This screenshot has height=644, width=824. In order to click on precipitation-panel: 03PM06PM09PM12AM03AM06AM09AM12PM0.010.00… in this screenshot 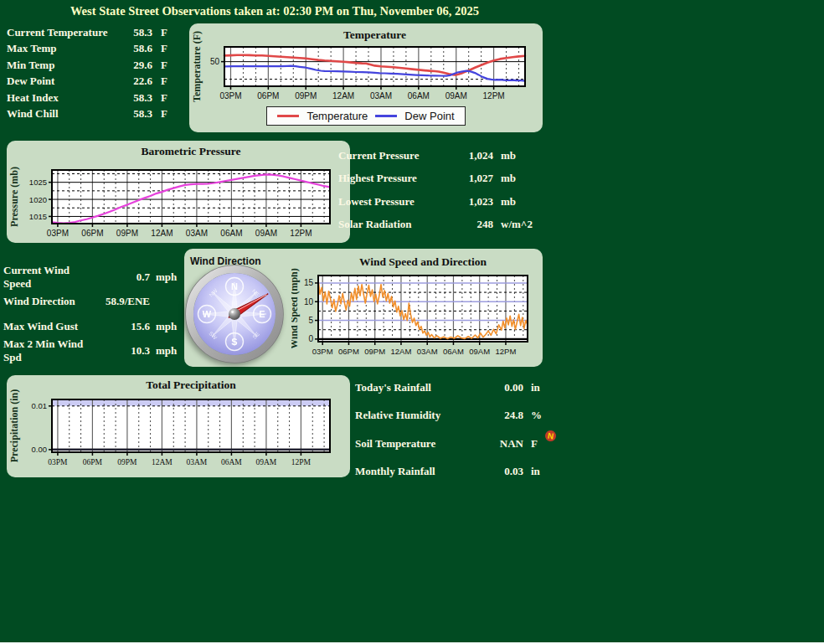, I will do `click(178, 426)`.